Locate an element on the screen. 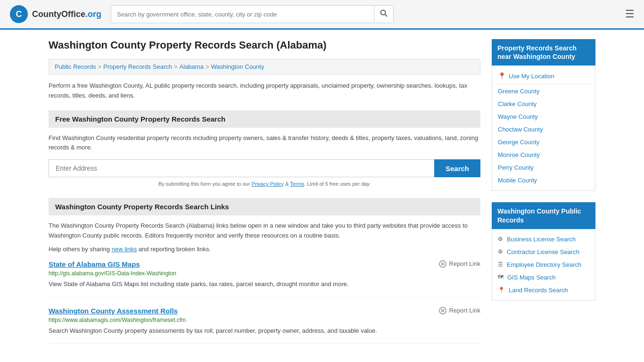 Image resolution: width=644 pixels, height=362 pixels. sidebar-item-public-record-4: 📍 Land Records Search is located at coordinates (544, 290).